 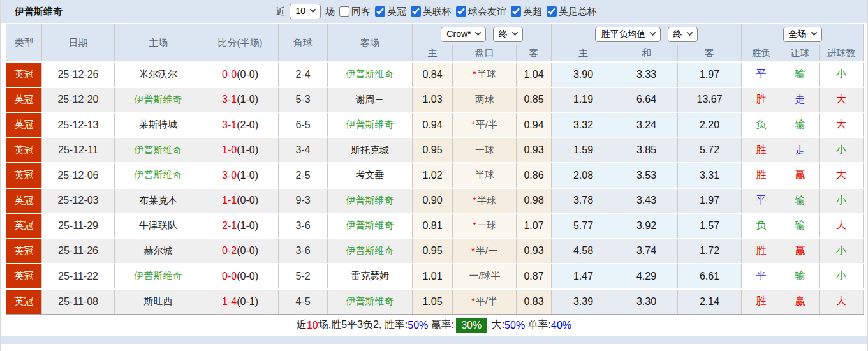 What do you see at coordinates (710, 100) in the screenshot?
I see `odds-away: 13.67` at bounding box center [710, 100].